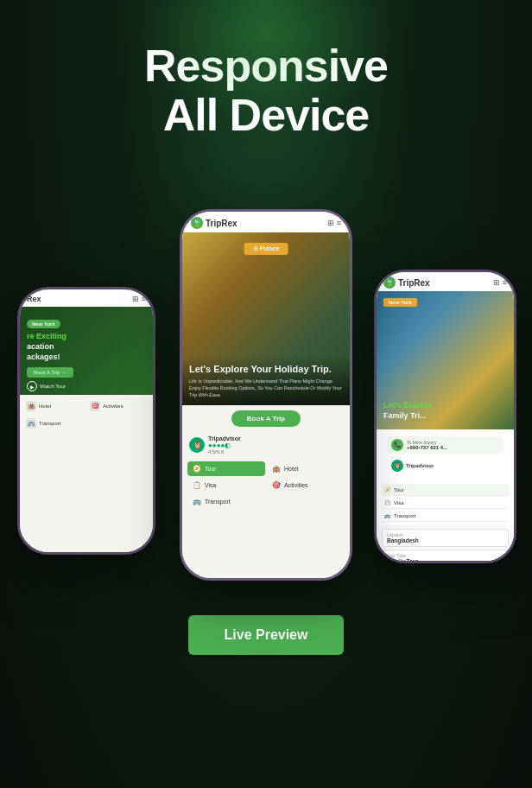  What do you see at coordinates (197, 223) in the screenshot?
I see `leaf-icon: 🍃` at bounding box center [197, 223].